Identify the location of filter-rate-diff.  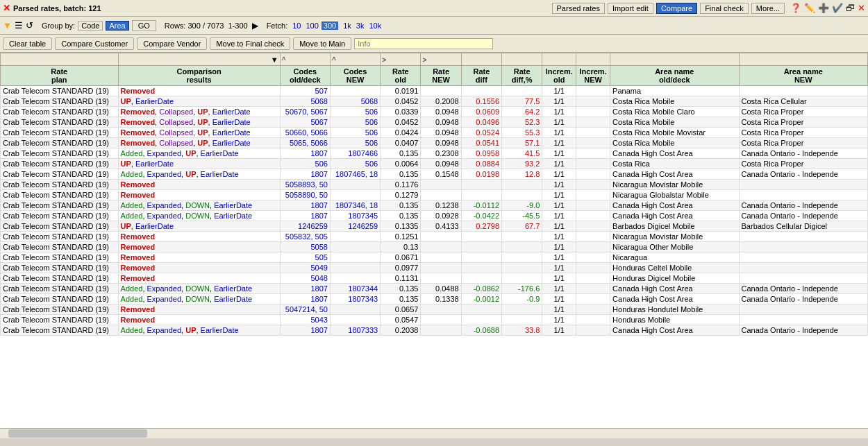
(481, 60).